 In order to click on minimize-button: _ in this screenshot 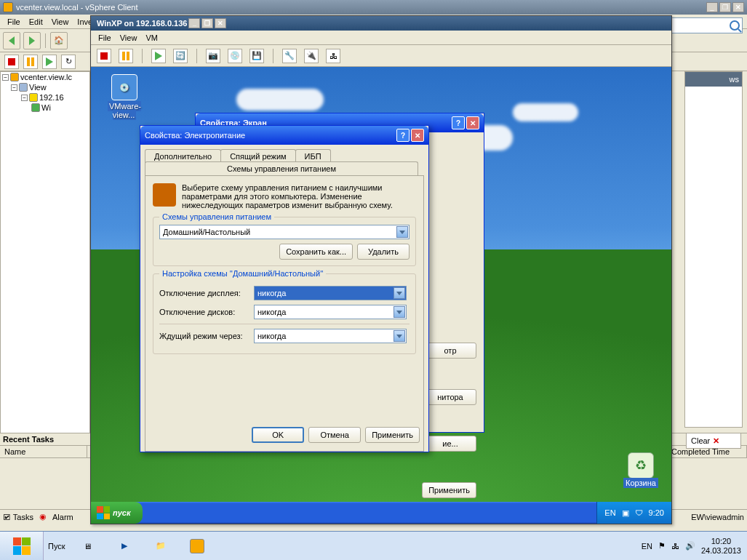, I will do `click(712, 7)`.